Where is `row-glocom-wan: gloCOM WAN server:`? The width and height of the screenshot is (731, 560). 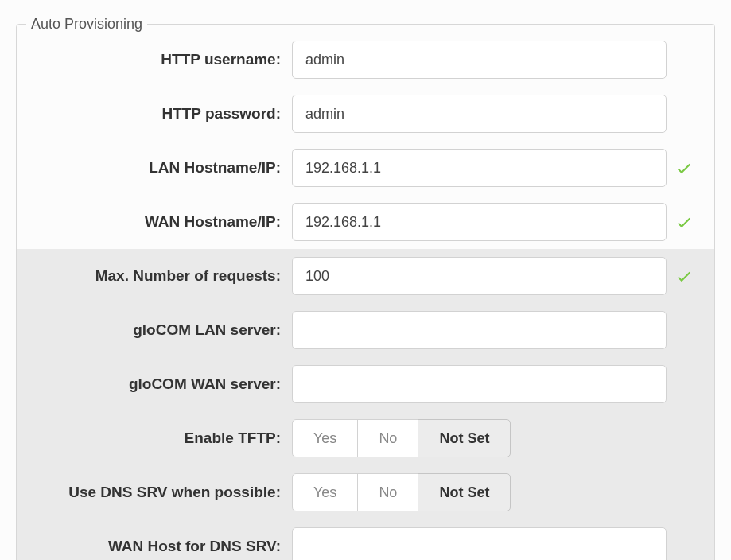
row-glocom-wan: gloCOM WAN server: is located at coordinates (366, 384).